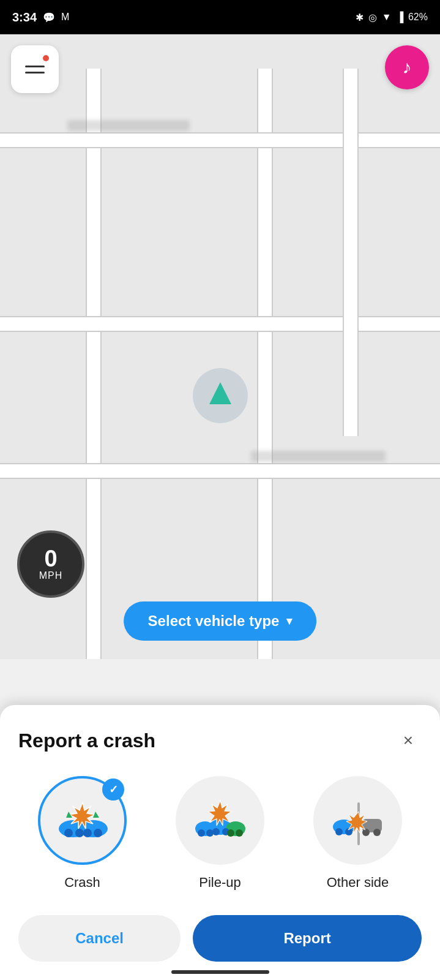 This screenshot has width=440, height=980. I want to click on gmail-icon: M, so click(65, 17).